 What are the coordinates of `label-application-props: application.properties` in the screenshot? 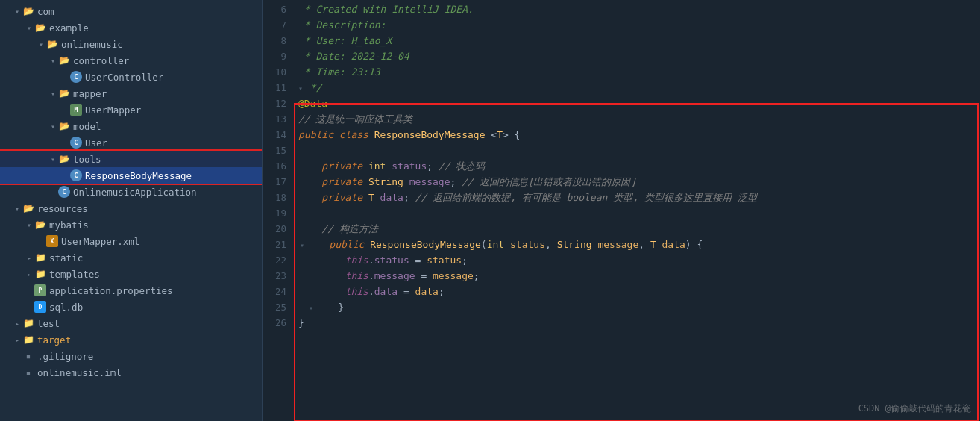 It's located at (111, 291).